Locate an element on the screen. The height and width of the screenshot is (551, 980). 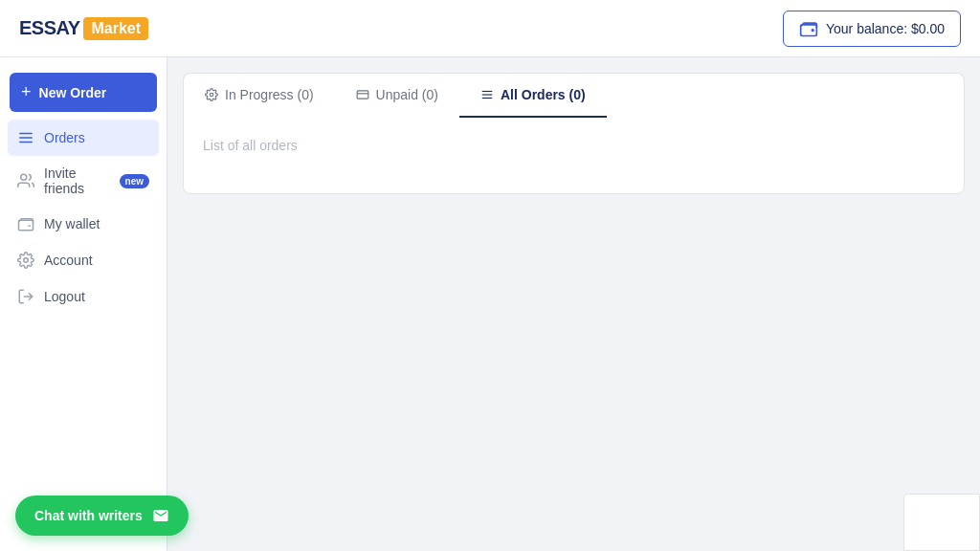
sidebar-item-label: Orders is located at coordinates (65, 138).